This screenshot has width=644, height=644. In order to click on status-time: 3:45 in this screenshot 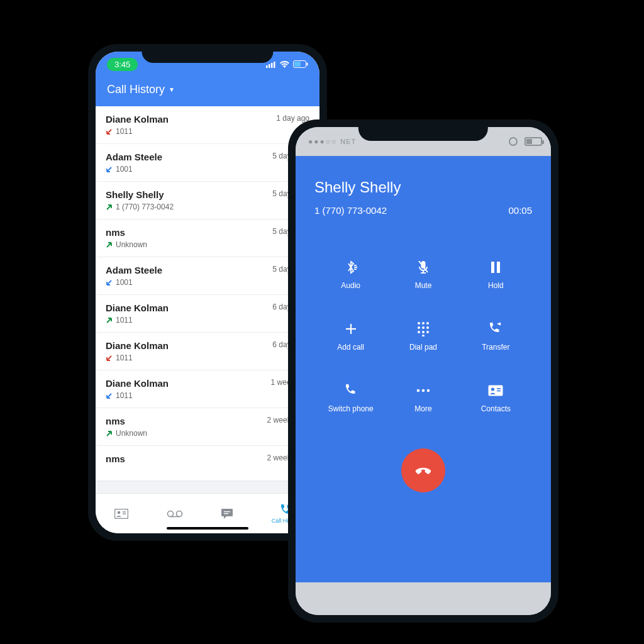, I will do `click(122, 64)`.